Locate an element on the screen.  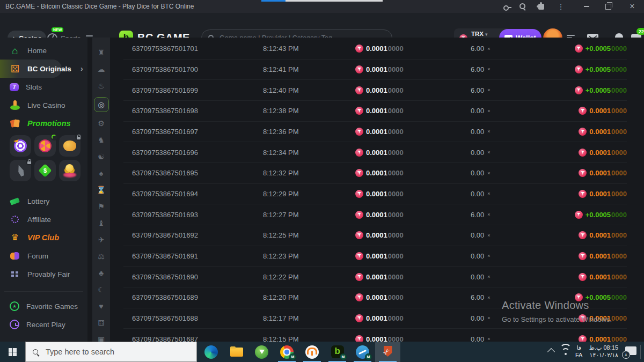
taskbar-app-idm is located at coordinates (262, 352).